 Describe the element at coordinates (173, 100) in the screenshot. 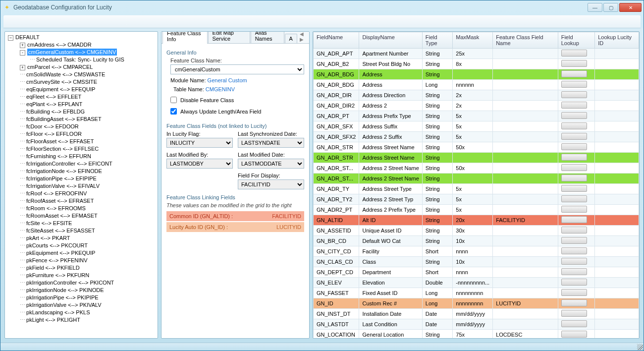

I see `disable-fc-checkbox` at that location.